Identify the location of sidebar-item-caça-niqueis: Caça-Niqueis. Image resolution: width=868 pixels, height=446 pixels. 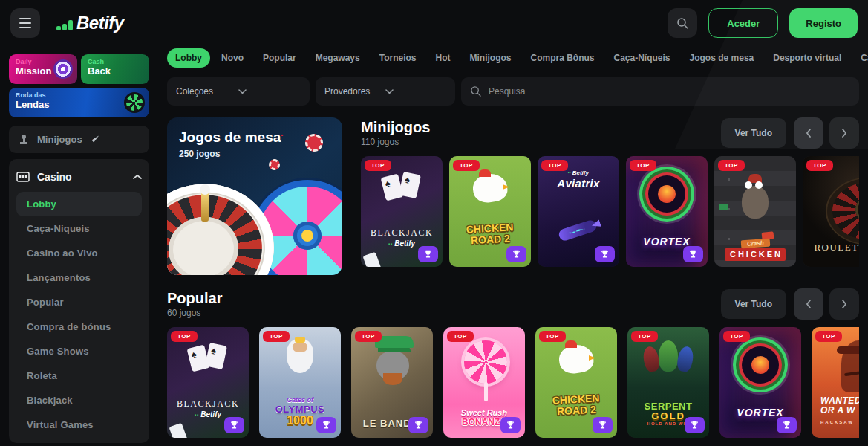
(79, 229).